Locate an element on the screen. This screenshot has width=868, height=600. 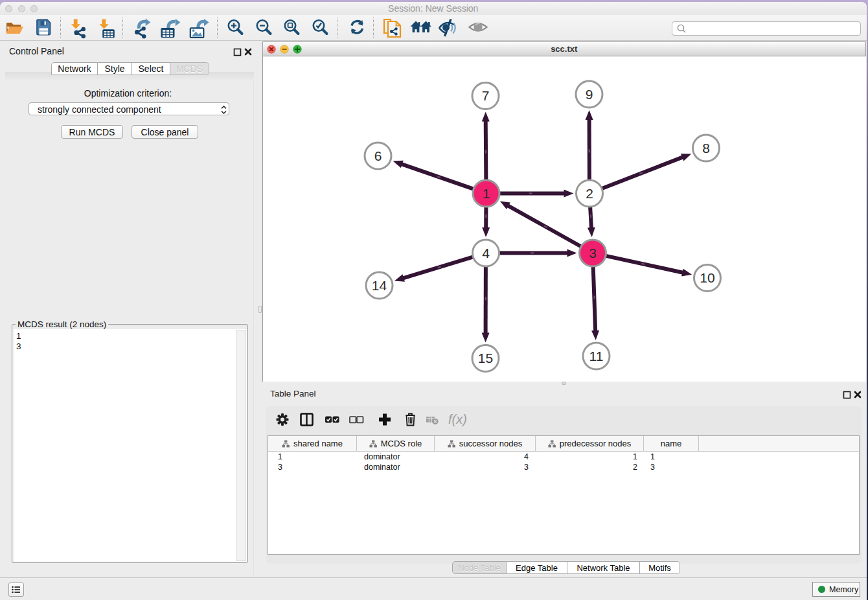
svg-text: f(x) is located at coordinates (457, 419).